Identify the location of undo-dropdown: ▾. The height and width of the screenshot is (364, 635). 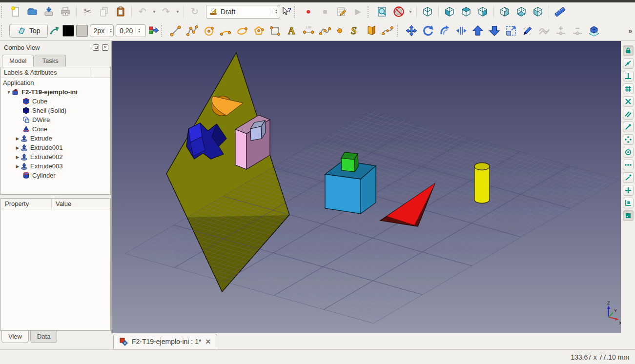
(154, 12).